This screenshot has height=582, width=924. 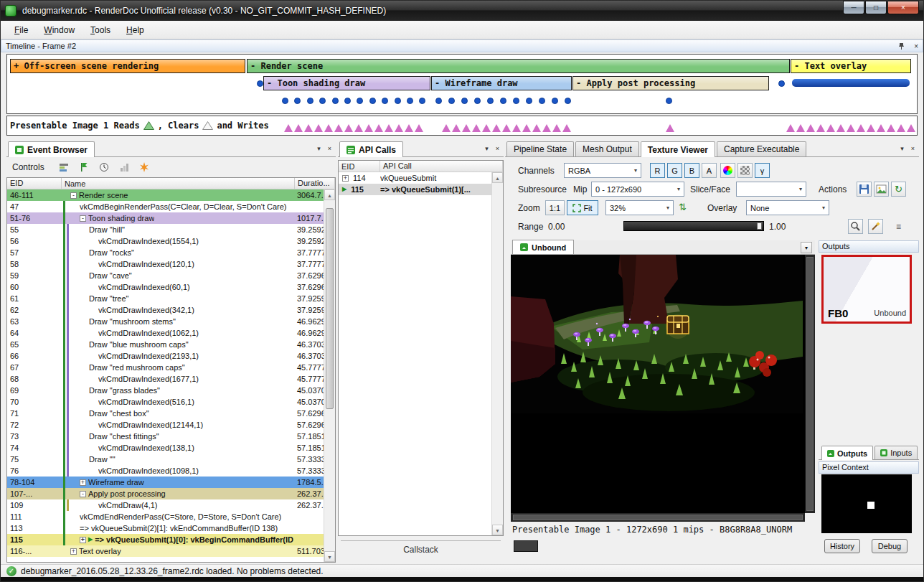 I want to click on event-row: 73Draw "chest fittings"57.18518, so click(x=171, y=436).